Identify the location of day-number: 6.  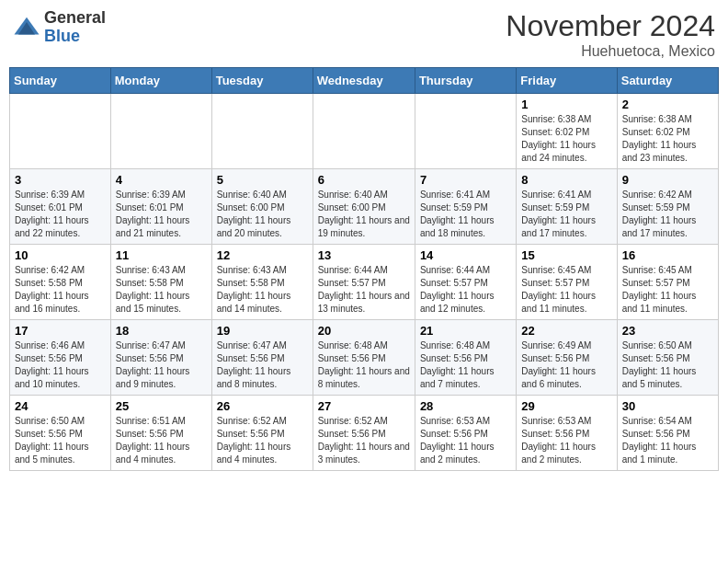
(364, 180).